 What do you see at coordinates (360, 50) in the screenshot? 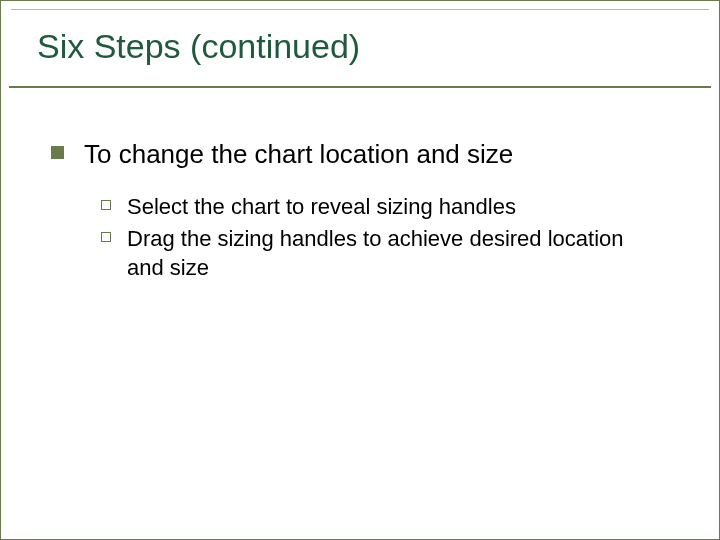
I see `slide-title: Six Steps (continued)` at bounding box center [360, 50].